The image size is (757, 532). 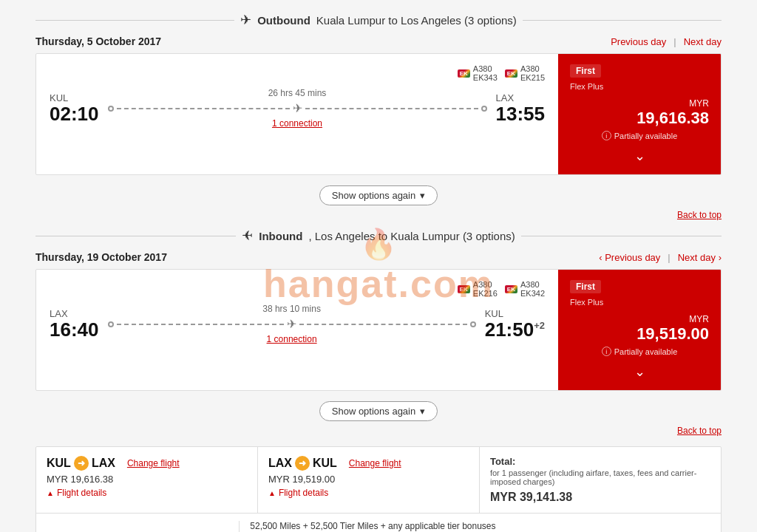 What do you see at coordinates (392, 109) in the screenshot?
I see `outbound-path-dashes-right` at bounding box center [392, 109].